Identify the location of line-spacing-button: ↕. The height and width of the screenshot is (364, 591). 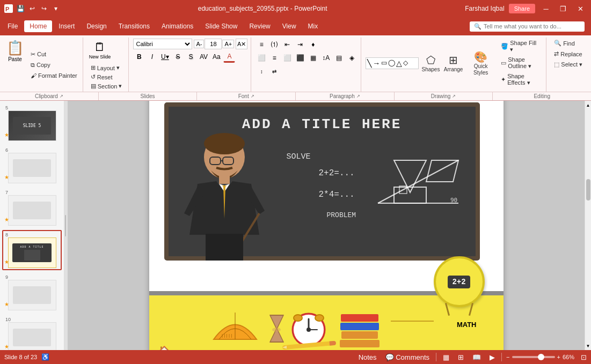
(261, 71).